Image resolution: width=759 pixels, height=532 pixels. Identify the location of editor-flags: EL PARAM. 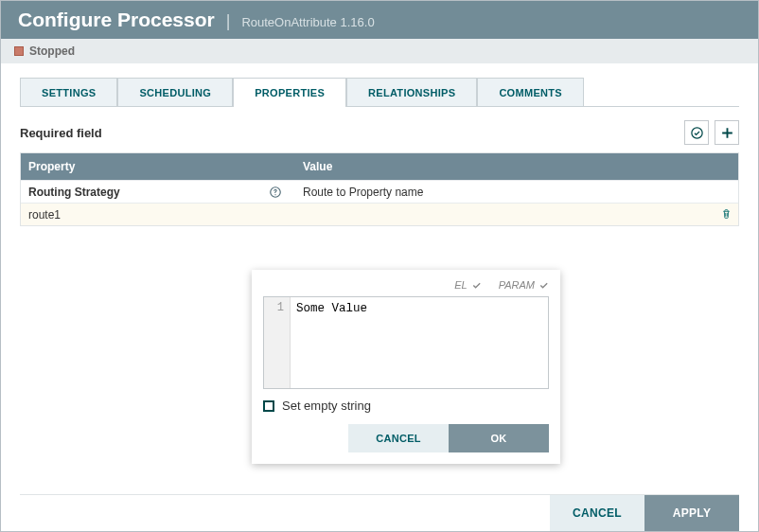
(406, 285).